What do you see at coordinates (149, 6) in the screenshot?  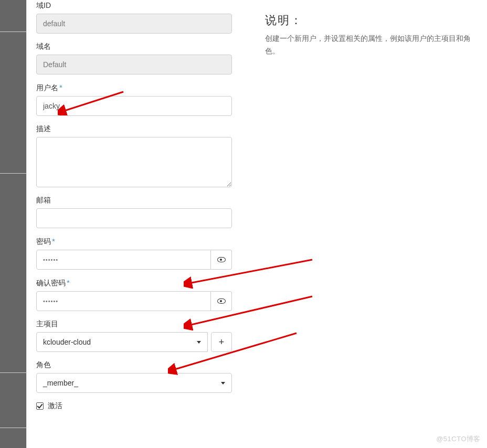 I see `domain-id-label: 域ID` at bounding box center [149, 6].